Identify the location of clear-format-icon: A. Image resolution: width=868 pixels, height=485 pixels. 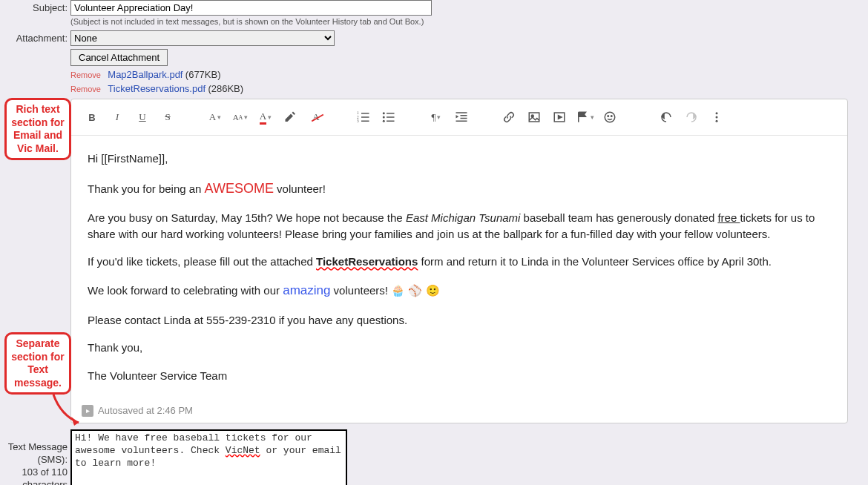
(316, 117).